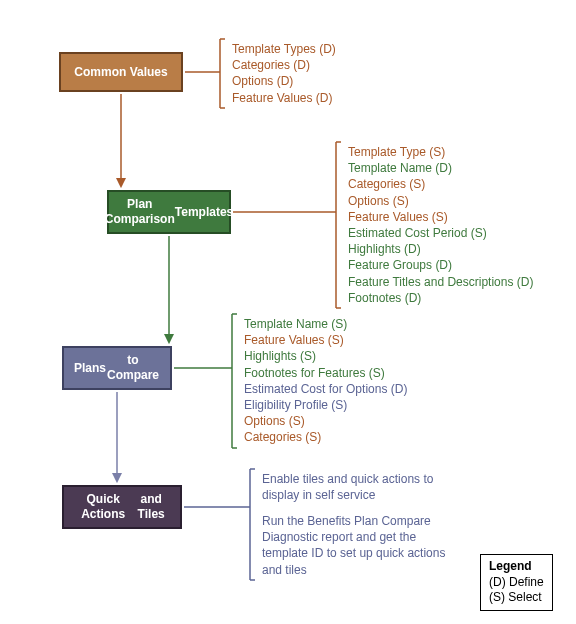  What do you see at coordinates (284, 49) in the screenshot?
I see `attr-item: Template Types (D)` at bounding box center [284, 49].